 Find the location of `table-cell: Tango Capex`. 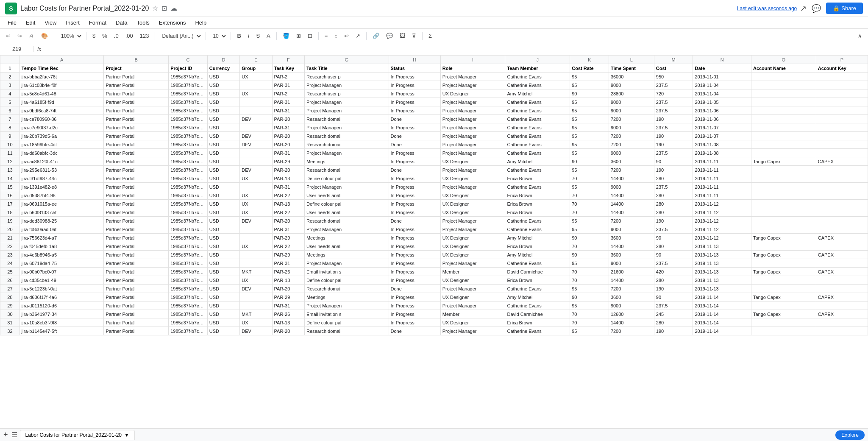

table-cell: Tango Capex is located at coordinates (783, 255).